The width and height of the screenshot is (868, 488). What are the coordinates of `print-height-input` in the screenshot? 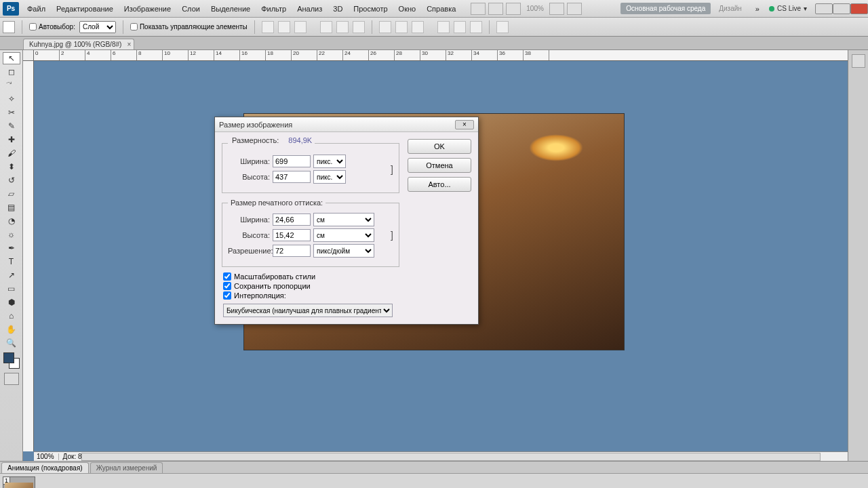 It's located at (292, 235).